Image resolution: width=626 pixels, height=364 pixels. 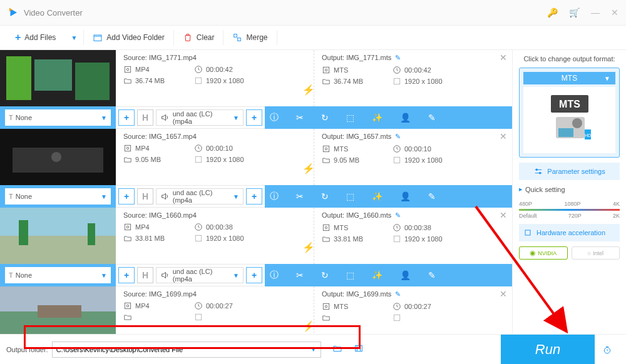 What do you see at coordinates (359, 350) in the screenshot?
I see `film-icon` at bounding box center [359, 350].